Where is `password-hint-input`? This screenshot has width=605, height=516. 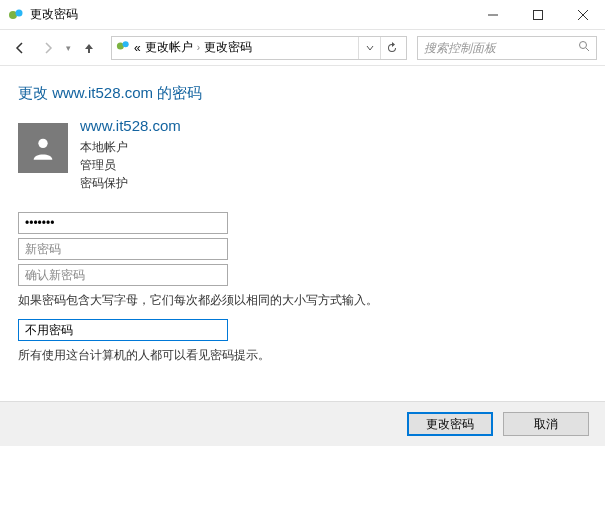 password-hint-input is located at coordinates (123, 330).